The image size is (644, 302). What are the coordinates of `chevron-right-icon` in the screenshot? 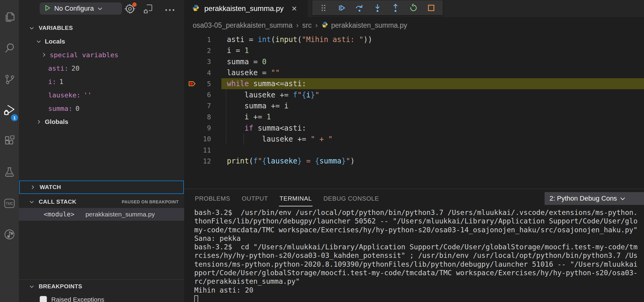 It's located at (39, 122).